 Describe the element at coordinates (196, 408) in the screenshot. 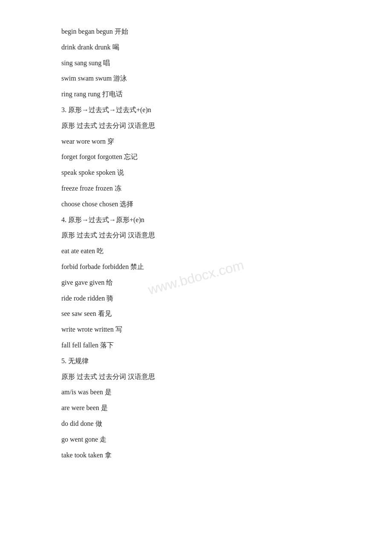

I see `content-line: are were been 是` at that location.